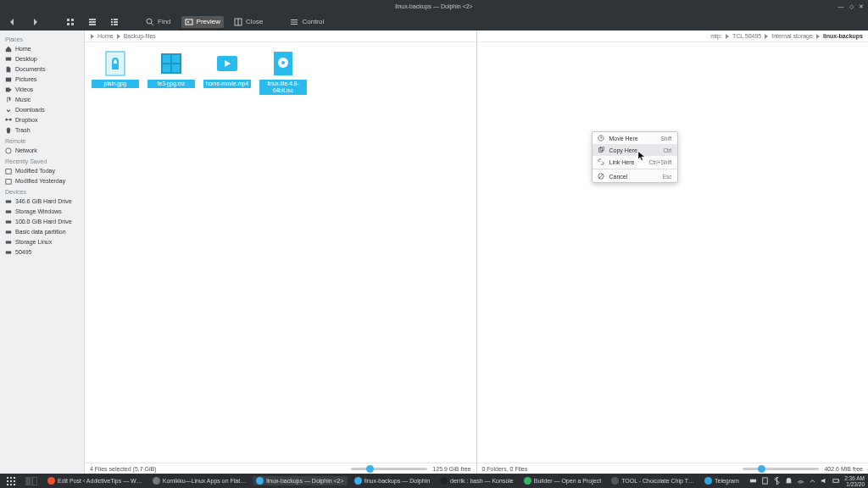  What do you see at coordinates (42, 110) in the screenshot?
I see `sidebar-item-downloads: Downloads` at bounding box center [42, 110].